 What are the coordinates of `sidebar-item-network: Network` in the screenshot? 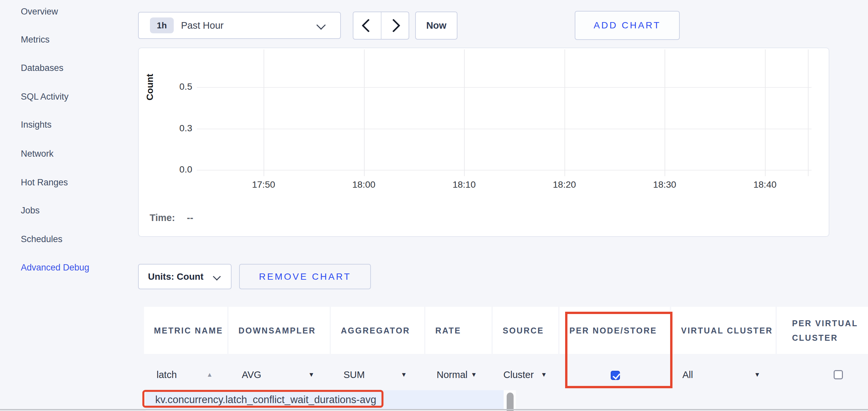 It's located at (37, 155).